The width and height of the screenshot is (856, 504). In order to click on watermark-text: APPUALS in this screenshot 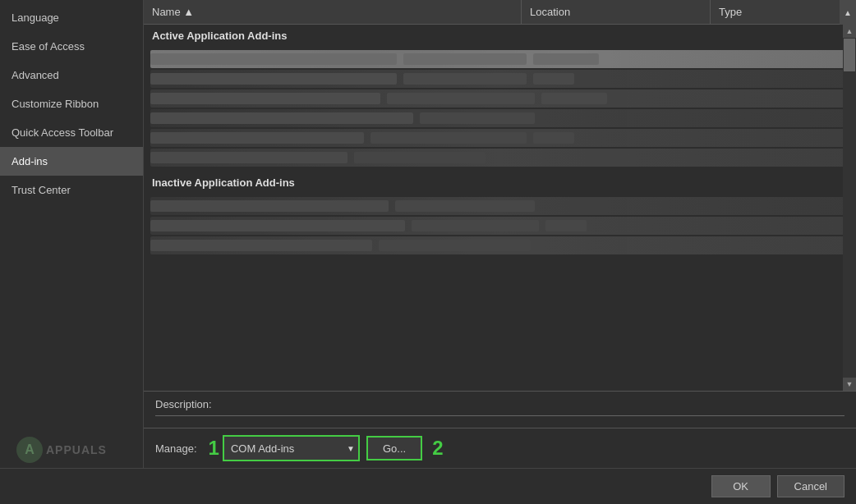, I will do `click(76, 450)`.